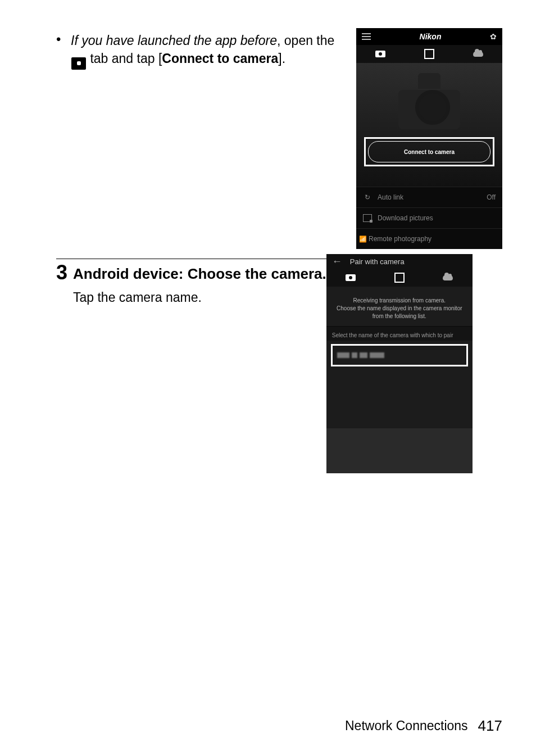 This screenshot has height=756, width=536. I want to click on gear-icon: ✿, so click(493, 37).